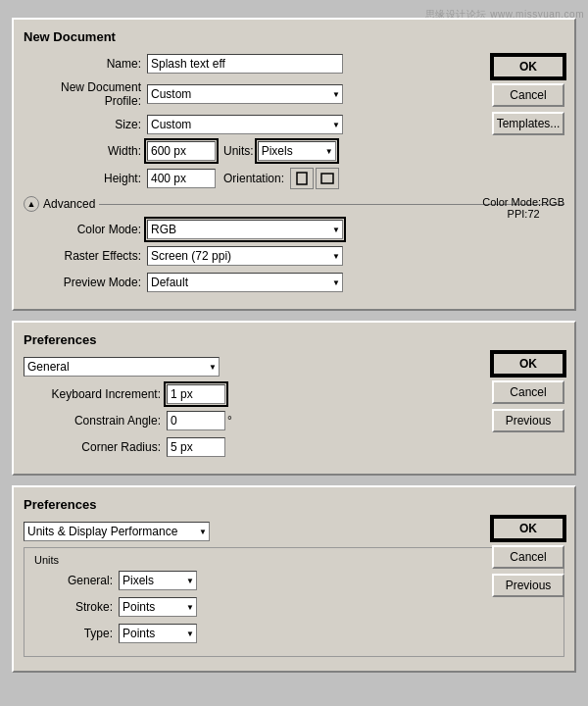 The height and width of the screenshot is (706, 588). Describe the element at coordinates (294, 531) in the screenshot. I see `pref2-units-row: Units & Display Performance` at that location.